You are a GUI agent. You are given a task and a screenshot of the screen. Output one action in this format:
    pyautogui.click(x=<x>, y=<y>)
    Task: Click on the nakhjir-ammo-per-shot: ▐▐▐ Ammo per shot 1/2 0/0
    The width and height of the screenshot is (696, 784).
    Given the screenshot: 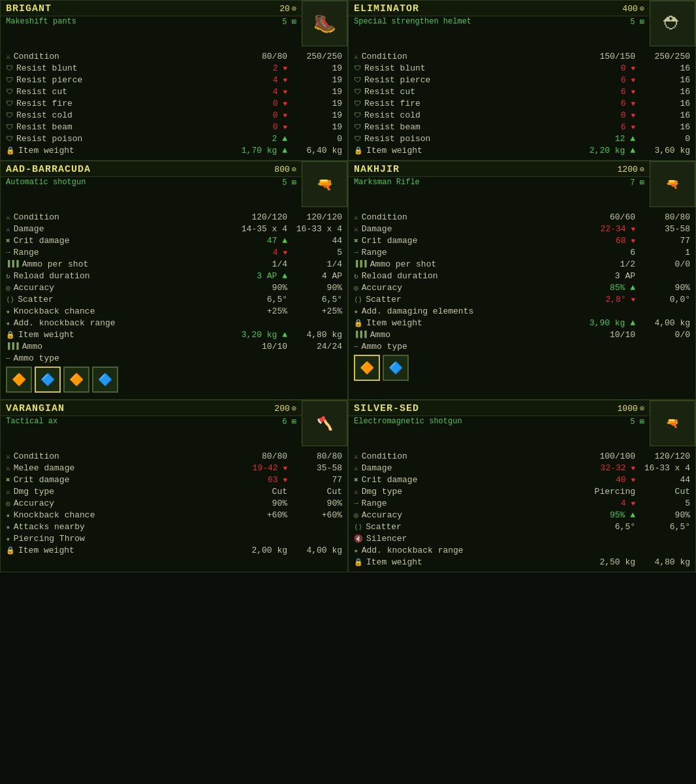 What is the action you would take?
    pyautogui.click(x=522, y=264)
    